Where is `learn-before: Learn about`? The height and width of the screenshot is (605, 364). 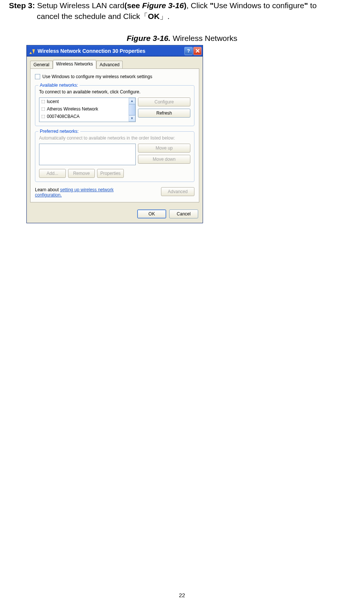 learn-before: Learn about is located at coordinates (48, 190).